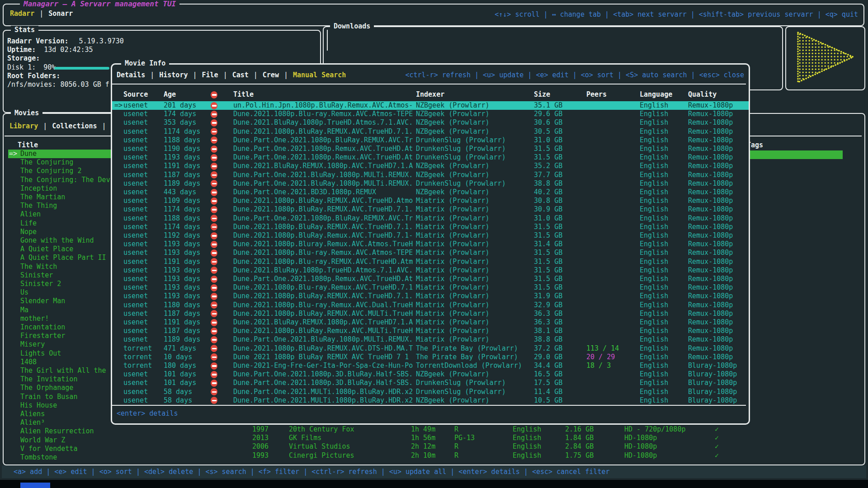  What do you see at coordinates (174, 75) in the screenshot?
I see `tab-history: History` at bounding box center [174, 75].